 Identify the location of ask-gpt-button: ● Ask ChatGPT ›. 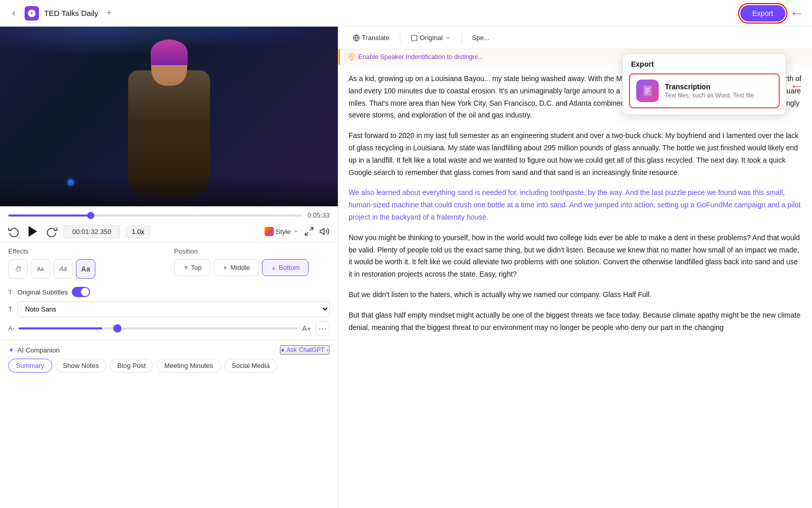
(304, 350).